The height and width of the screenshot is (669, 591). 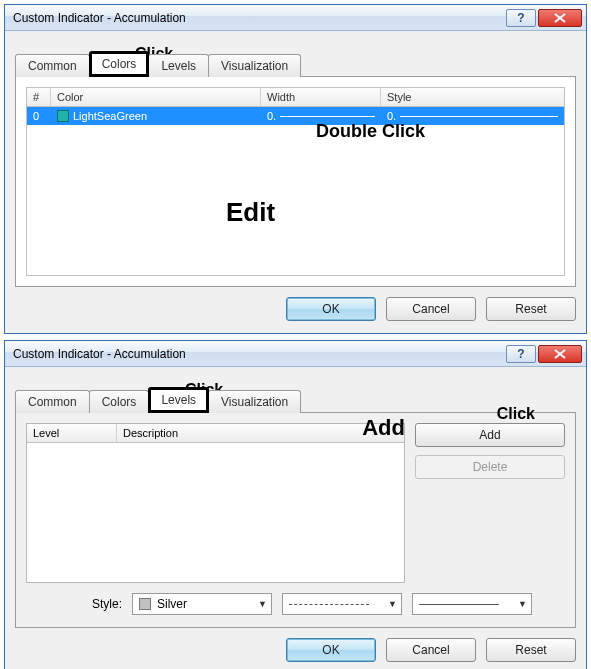 I want to click on style-label: Style:, so click(x=77, y=604).